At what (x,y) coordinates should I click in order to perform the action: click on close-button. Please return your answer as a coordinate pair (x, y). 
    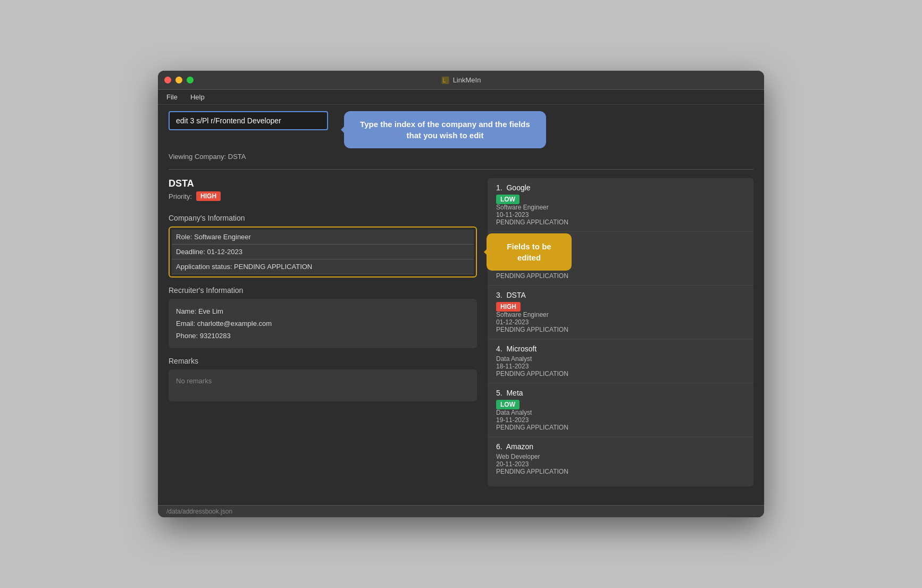
    Looking at the image, I should click on (168, 80).